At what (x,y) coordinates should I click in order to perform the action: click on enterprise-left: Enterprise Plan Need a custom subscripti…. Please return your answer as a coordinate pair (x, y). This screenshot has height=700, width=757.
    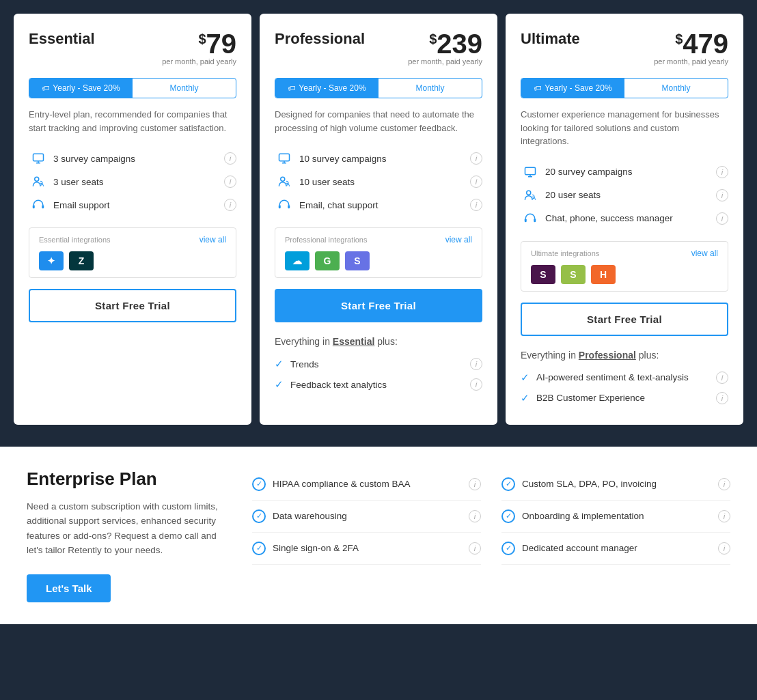
    Looking at the image, I should click on (129, 535).